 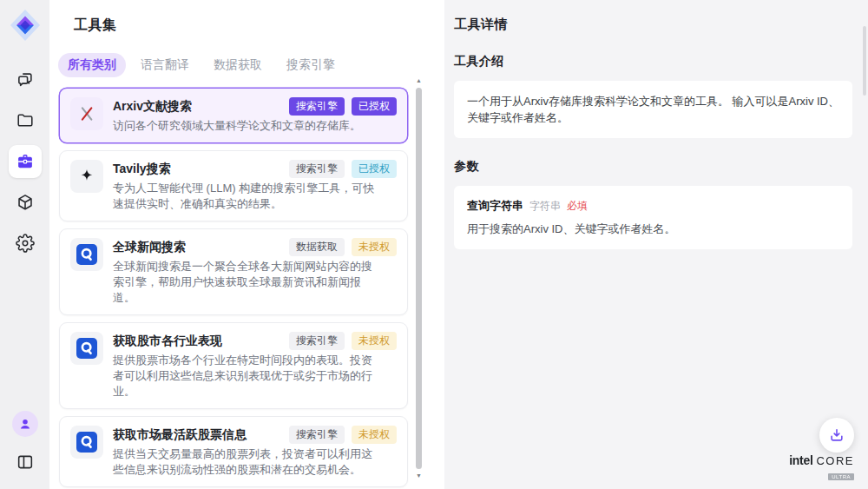 I want to click on tool-title: Tavily搜索, so click(x=142, y=169).